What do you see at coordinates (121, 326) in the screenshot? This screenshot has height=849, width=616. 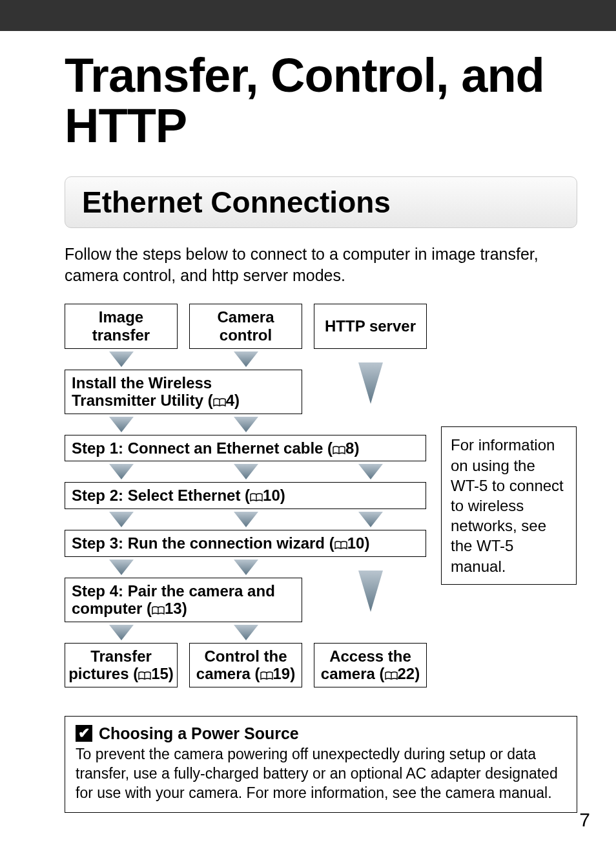 I see `col-header-image-transfer: Image transfer` at bounding box center [121, 326].